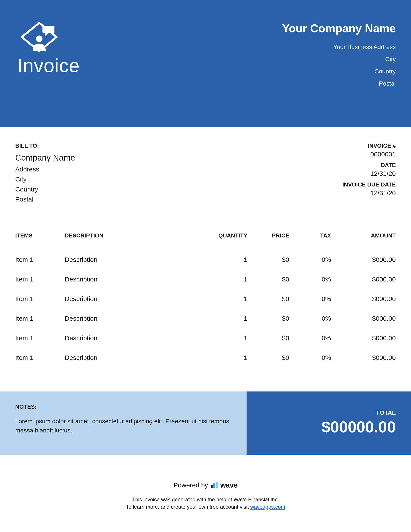  Describe the element at coordinates (206, 507) in the screenshot. I see `powered-line2: To learn more, and create your own free …` at that location.